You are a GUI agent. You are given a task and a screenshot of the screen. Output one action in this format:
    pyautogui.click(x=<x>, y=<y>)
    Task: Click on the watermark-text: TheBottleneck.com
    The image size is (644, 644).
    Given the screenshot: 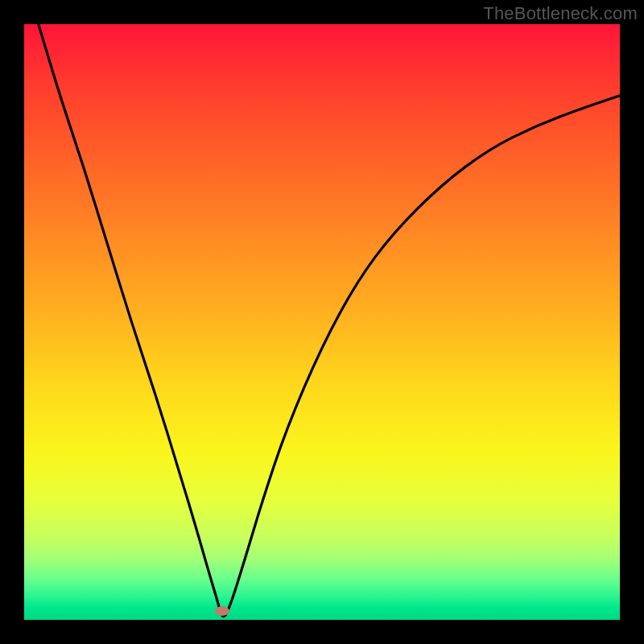 What is the action you would take?
    pyautogui.click(x=560, y=14)
    